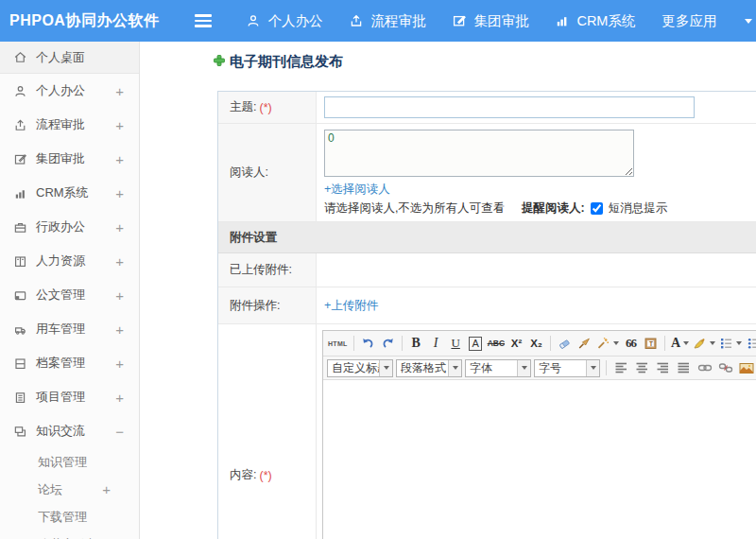 The image size is (756, 539). I want to click on home-icon, so click(21, 57).